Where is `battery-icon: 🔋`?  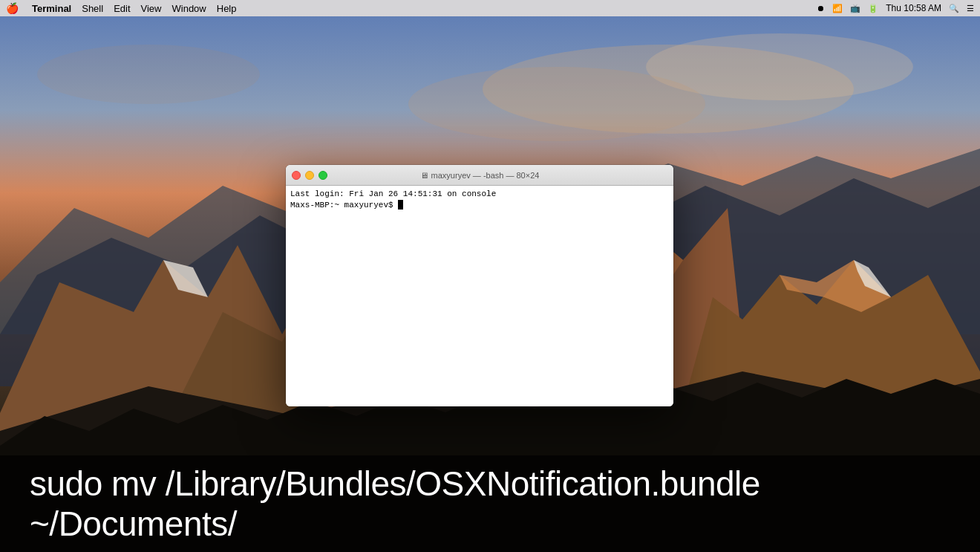
battery-icon: 🔋 is located at coordinates (873, 9).